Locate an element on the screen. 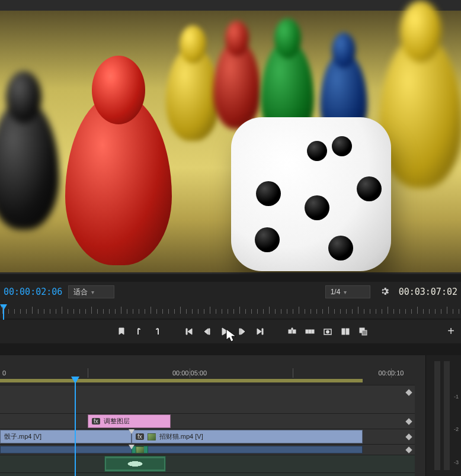 The image size is (461, 476). clip-label: 骰子.mp4 [V] is located at coordinates (23, 437).